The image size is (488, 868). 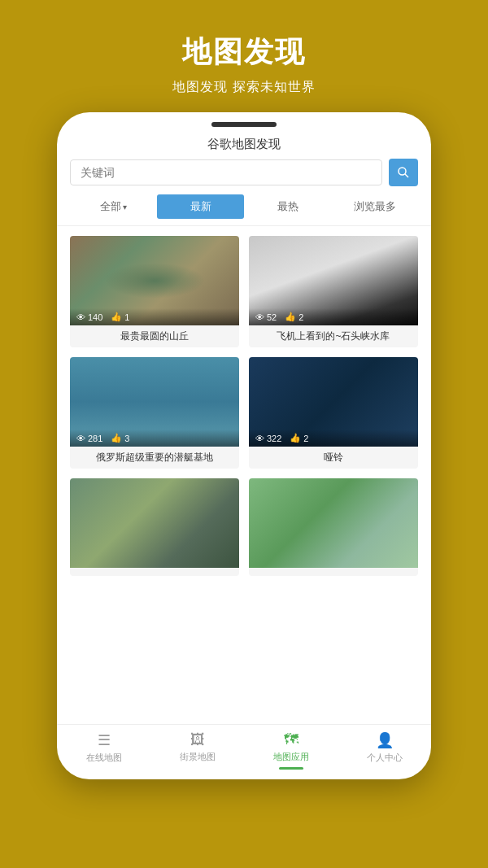 I want to click on nav-label-map-apps: 地图应用, so click(x=291, y=757).